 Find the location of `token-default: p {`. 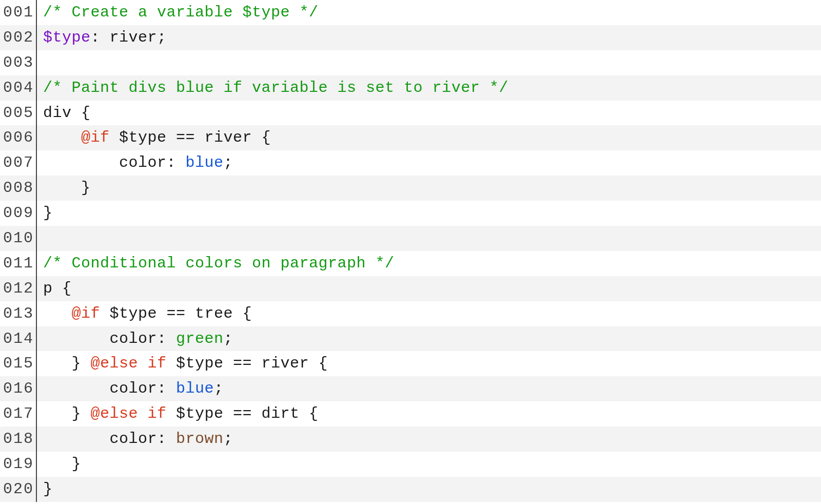

token-default: p { is located at coordinates (57, 288).